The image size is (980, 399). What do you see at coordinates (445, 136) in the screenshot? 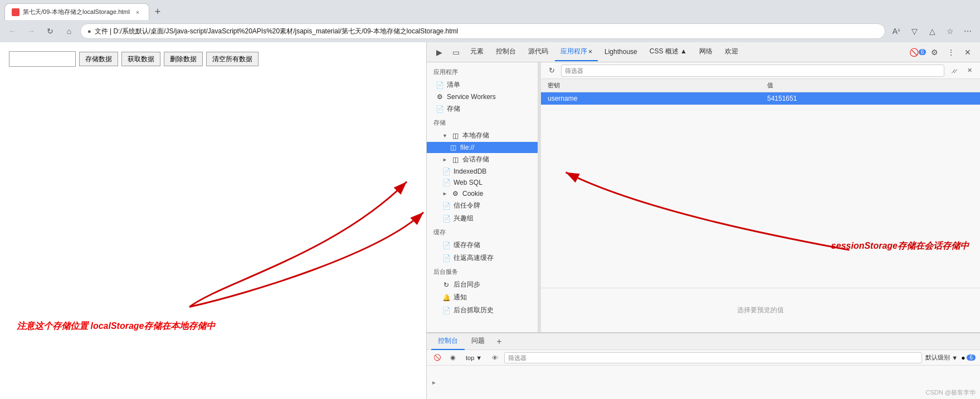
I see `expand-arrow-down: ▼` at bounding box center [445, 136].